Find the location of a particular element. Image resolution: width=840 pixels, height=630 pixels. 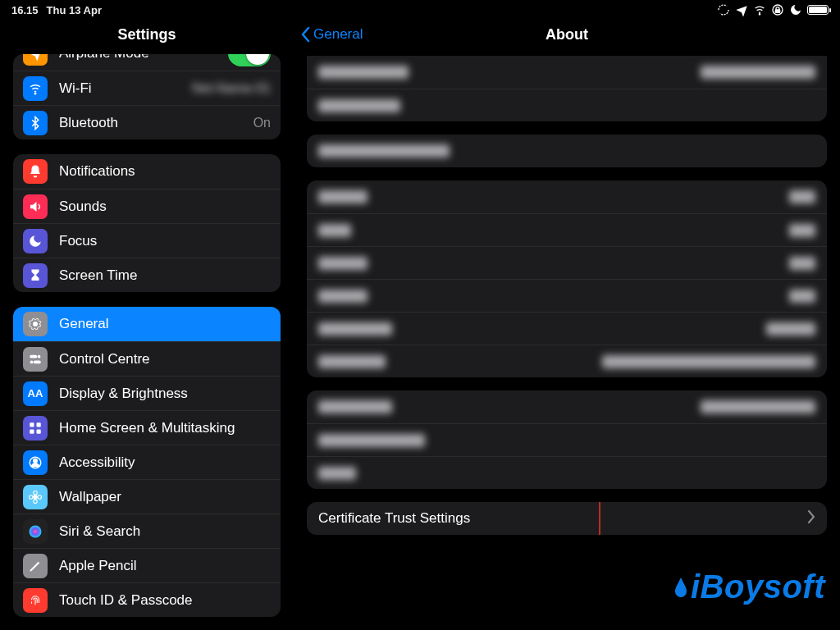

status-time: 16.15 is located at coordinates (25, 10).